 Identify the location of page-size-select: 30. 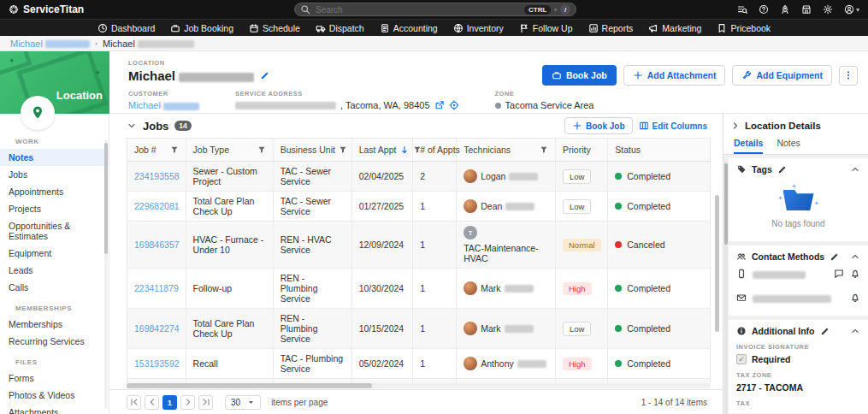
(243, 402).